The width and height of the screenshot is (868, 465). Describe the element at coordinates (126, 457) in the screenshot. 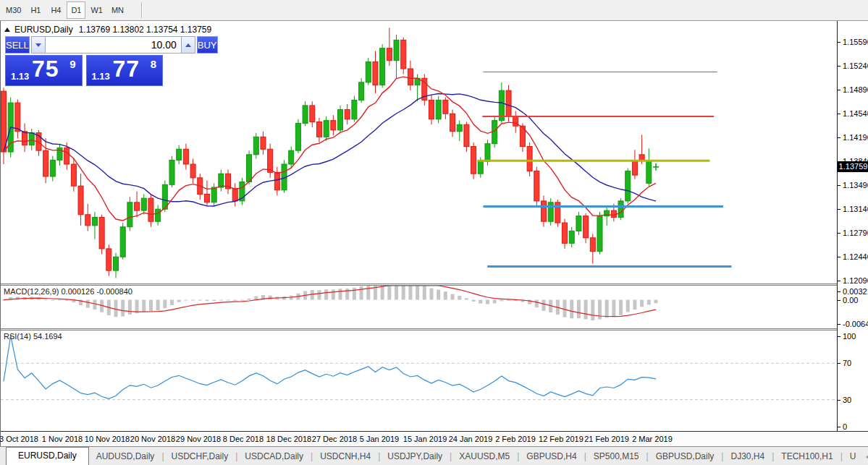

I see `chart-tab-audusd: AUDUSD,Daily` at that location.